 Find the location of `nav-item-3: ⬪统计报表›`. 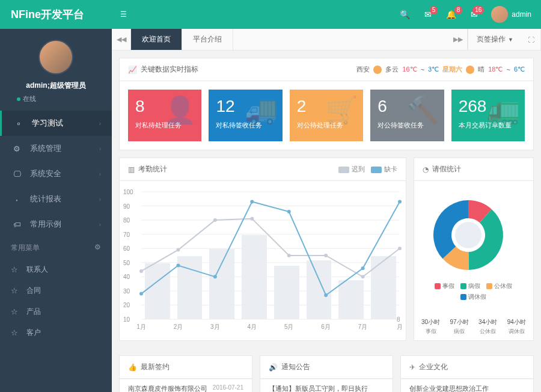

nav-item-3: ⬪统计报表› is located at coordinates (56, 199).